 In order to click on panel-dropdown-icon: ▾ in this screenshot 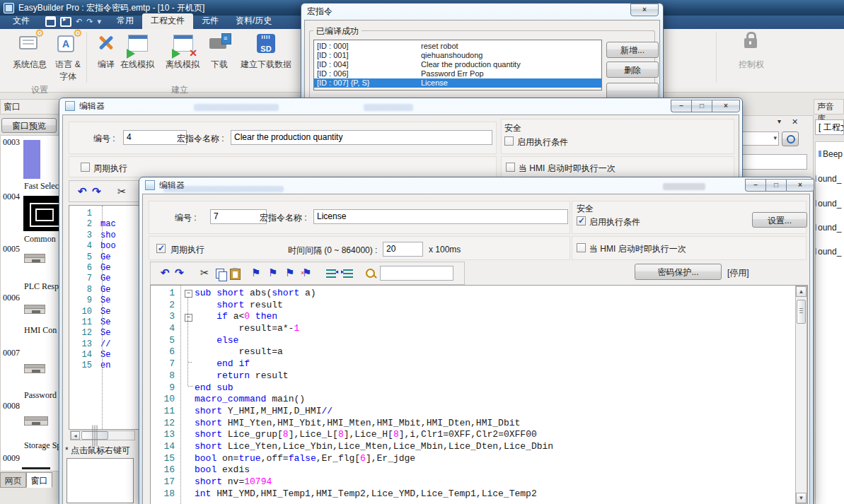, I will do `click(780, 122)`.